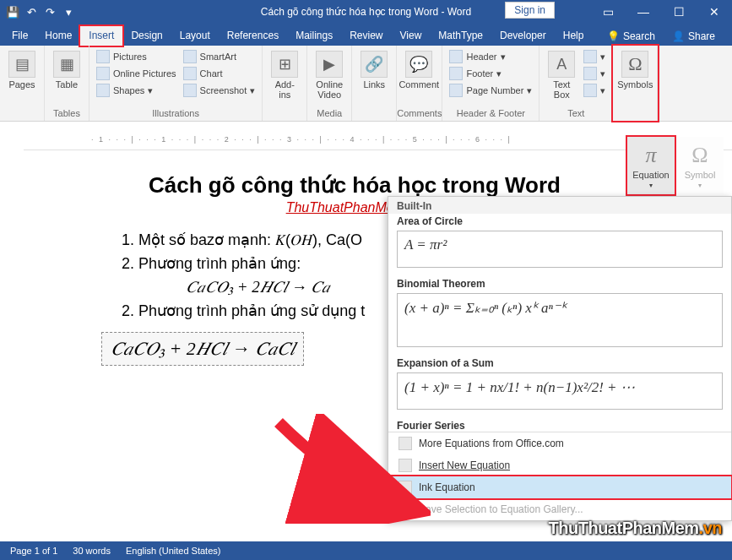 The height and width of the screenshot is (560, 732). I want to click on status-bar: Page 1 of 1 30 words English (United Sta…, so click(366, 551).